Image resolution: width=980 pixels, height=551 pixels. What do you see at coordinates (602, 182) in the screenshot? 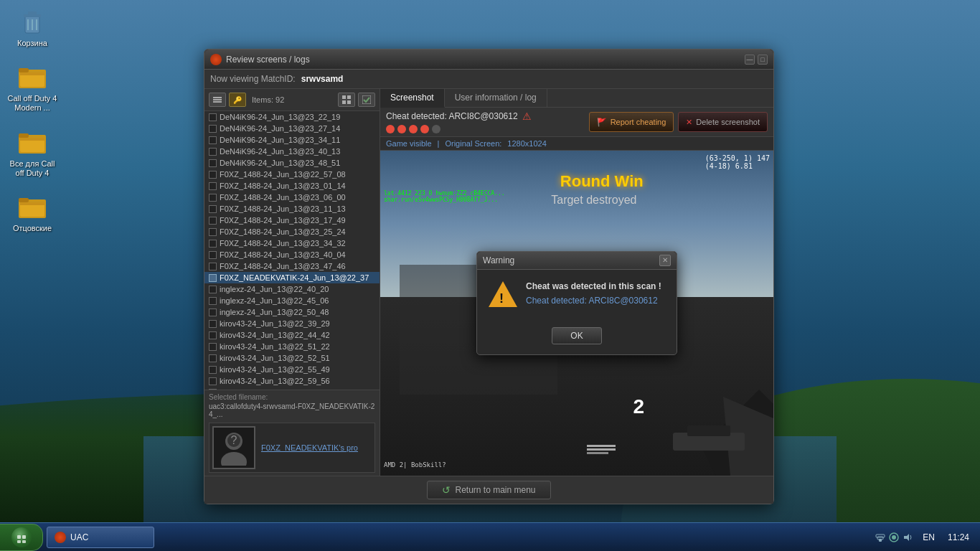
I see `round-win-text: Round Win` at bounding box center [602, 182].